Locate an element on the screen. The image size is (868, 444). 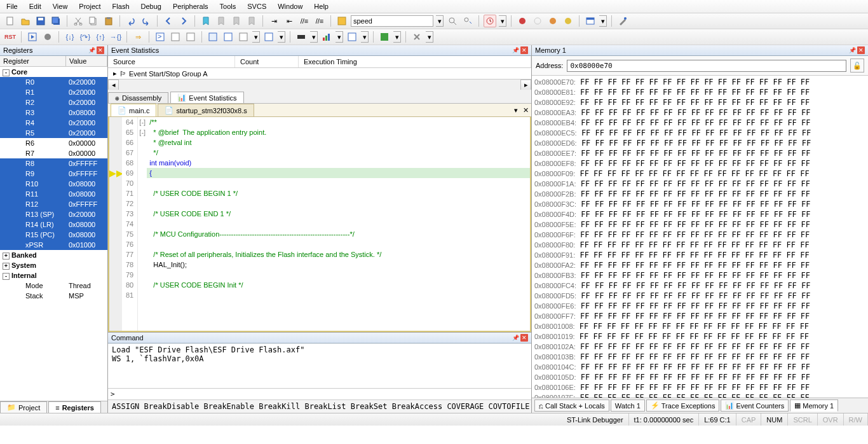
bookmark-icon is located at coordinates (206, 21).